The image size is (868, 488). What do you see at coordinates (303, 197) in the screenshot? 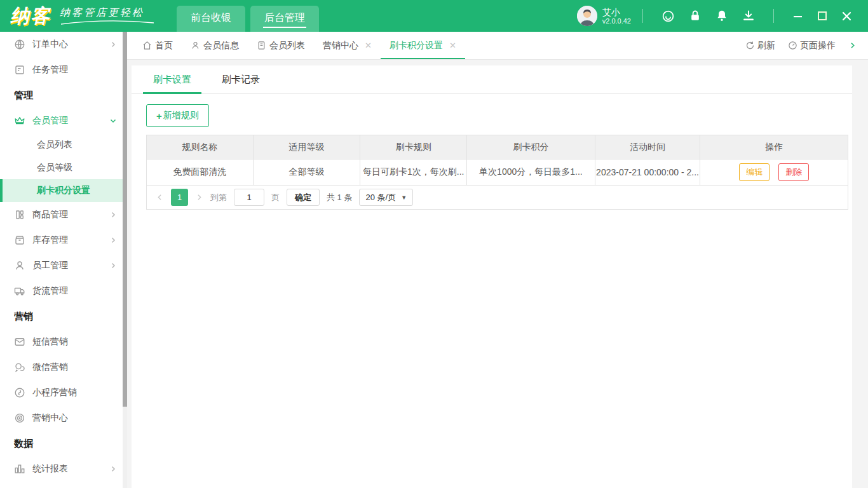
I see `confirm-button: 确定` at bounding box center [303, 197].